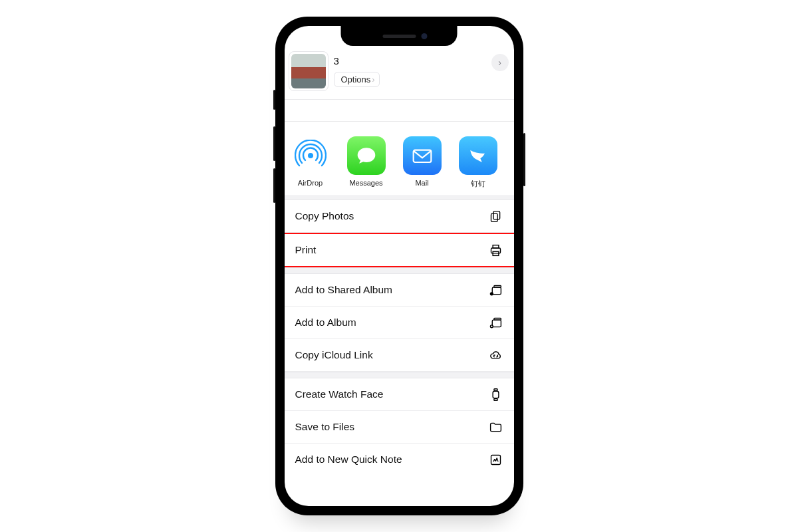  I want to click on notch, so click(399, 36).